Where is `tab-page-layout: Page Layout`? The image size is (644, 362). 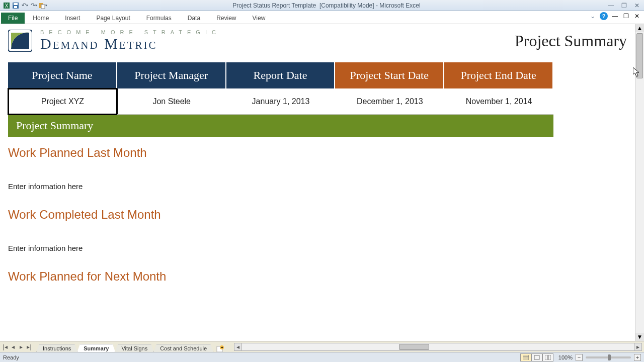
tab-page-layout: Page Layout is located at coordinates (113, 18).